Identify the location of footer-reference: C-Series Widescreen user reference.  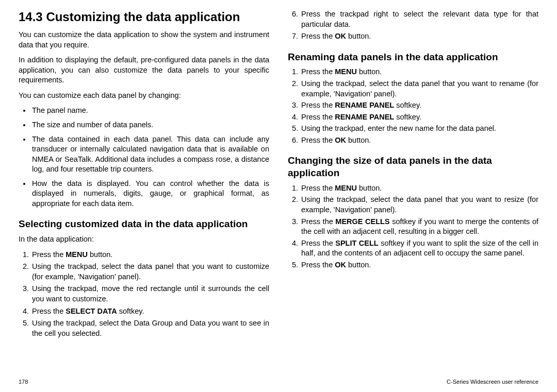
(493, 382).